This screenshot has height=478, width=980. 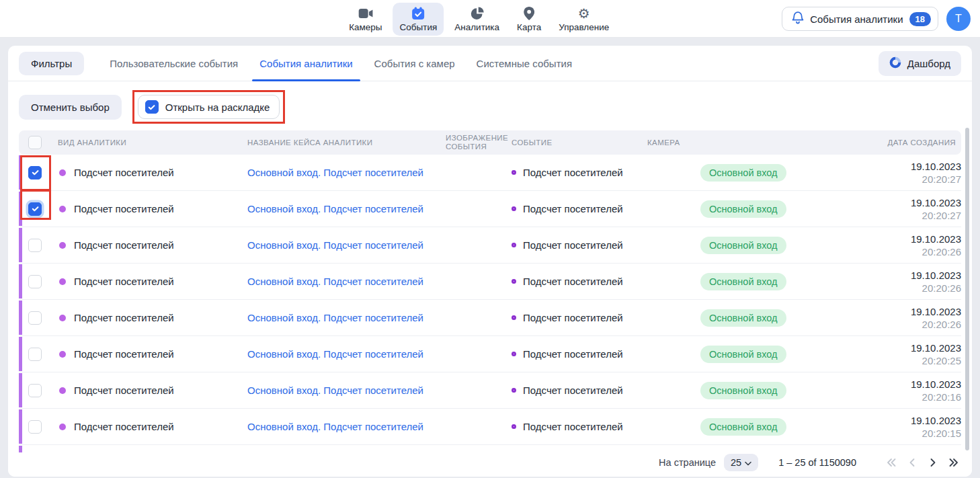 I want to click on dashboard-donut-icon, so click(x=895, y=63).